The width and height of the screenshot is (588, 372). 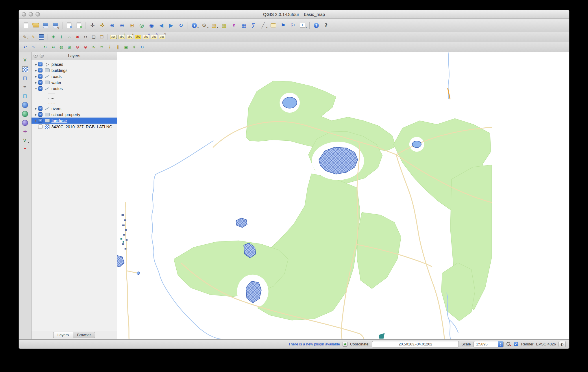 What do you see at coordinates (93, 25) in the screenshot?
I see `pan-map-button: ✛` at bounding box center [93, 25].